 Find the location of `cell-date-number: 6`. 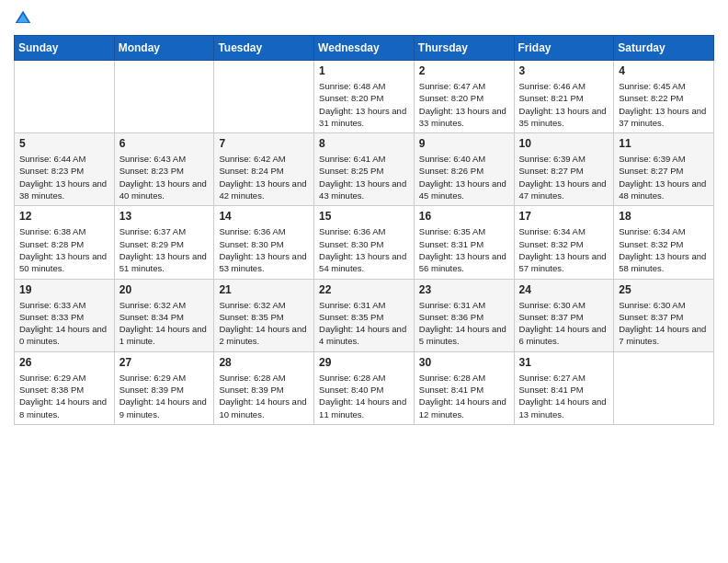

cell-date-number: 6 is located at coordinates (165, 144).